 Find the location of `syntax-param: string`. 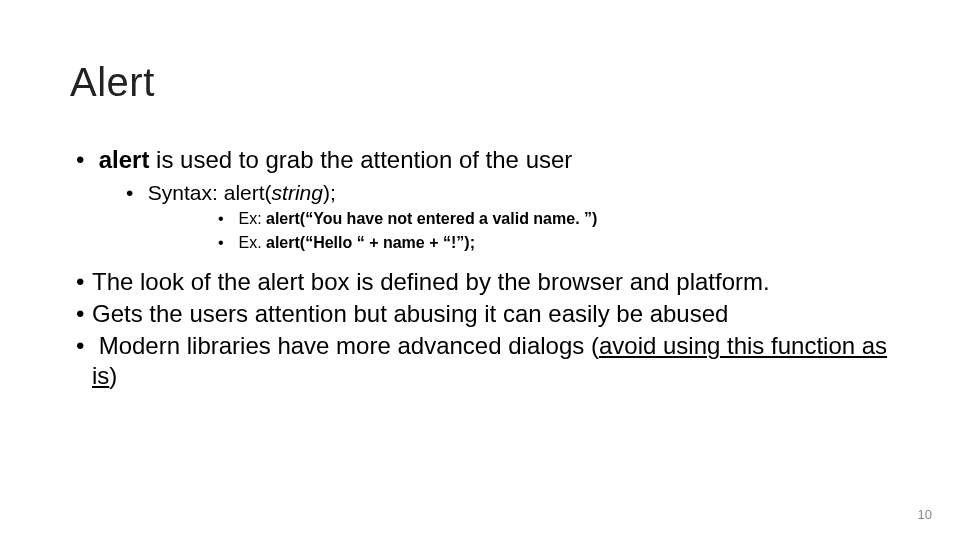

syntax-param: string is located at coordinates (298, 192).